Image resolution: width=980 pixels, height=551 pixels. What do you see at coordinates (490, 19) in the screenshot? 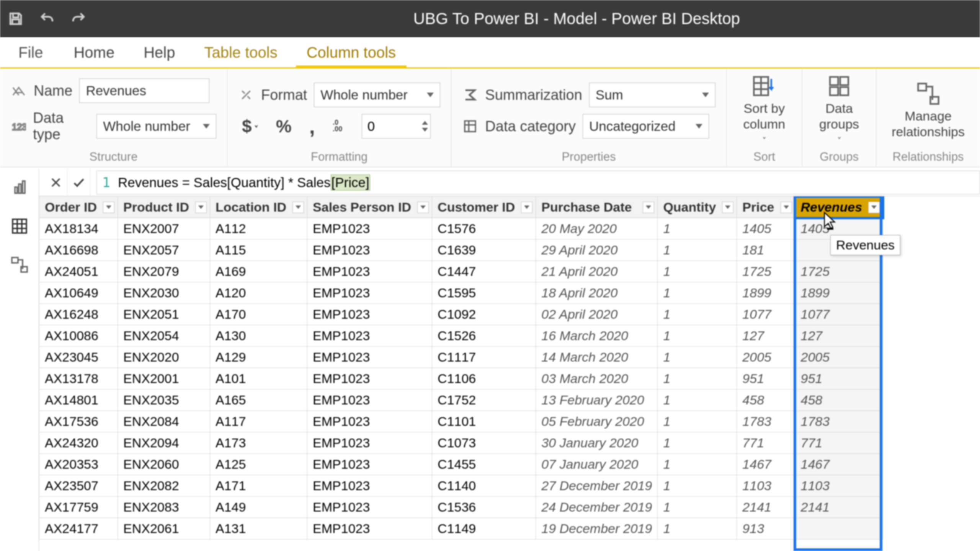
I see `title-bar: UBG To Power BI - Model - Power BI Deskt…` at bounding box center [490, 19].